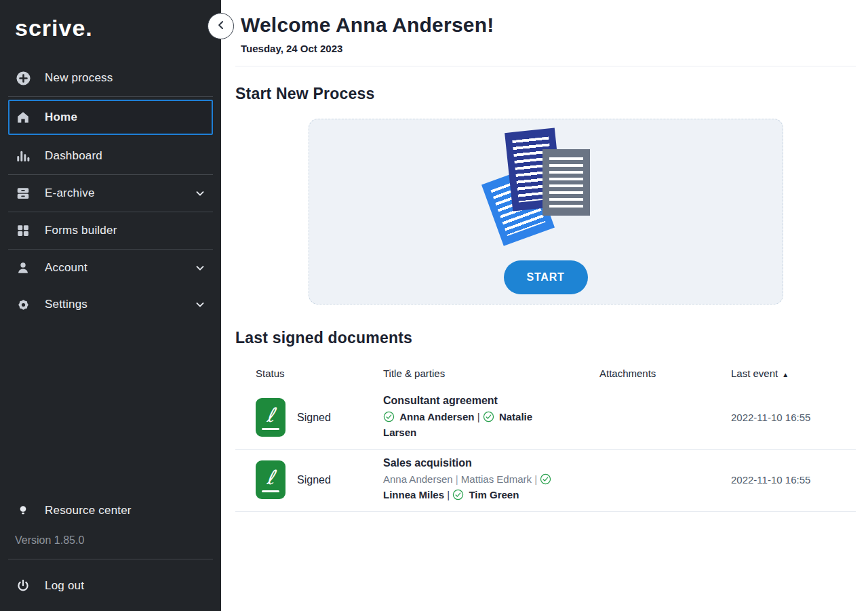 The image size is (868, 611). I want to click on document-parties: Anna Andersen | Natalie Larsen, so click(472, 425).